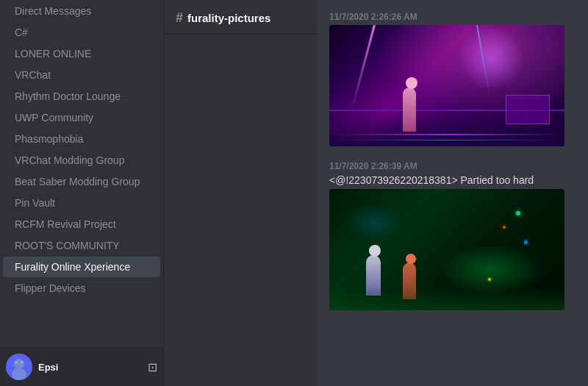  What do you see at coordinates (82, 139) in the screenshot?
I see `sidebar-item-6: Phasmophobia` at bounding box center [82, 139].